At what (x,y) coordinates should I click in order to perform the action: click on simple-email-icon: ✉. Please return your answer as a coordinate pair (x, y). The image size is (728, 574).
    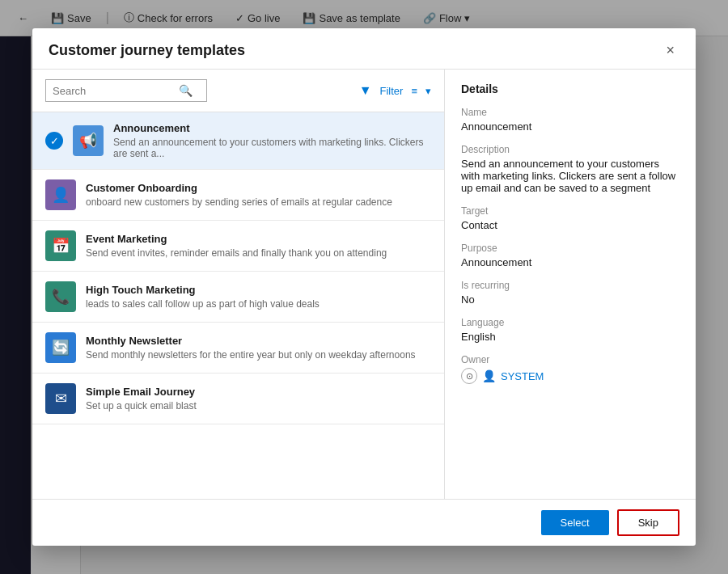
    Looking at the image, I should click on (61, 399).